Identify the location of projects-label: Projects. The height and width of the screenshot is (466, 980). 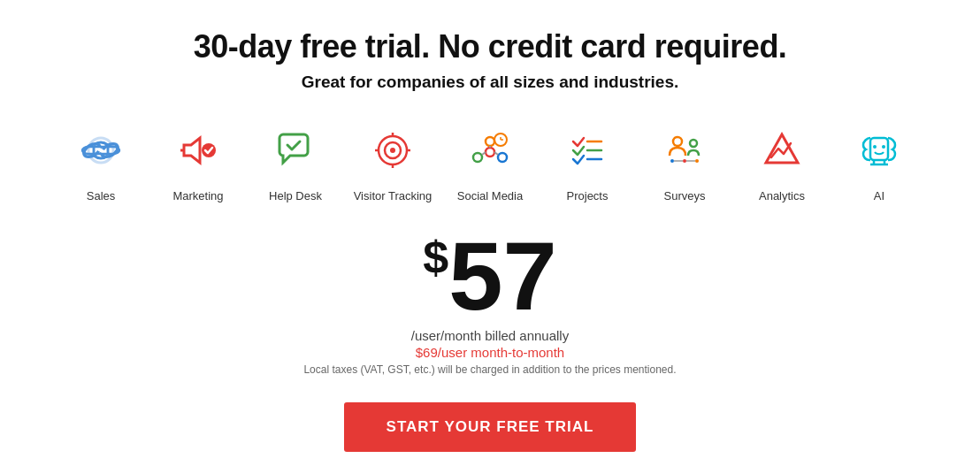
(587, 196).